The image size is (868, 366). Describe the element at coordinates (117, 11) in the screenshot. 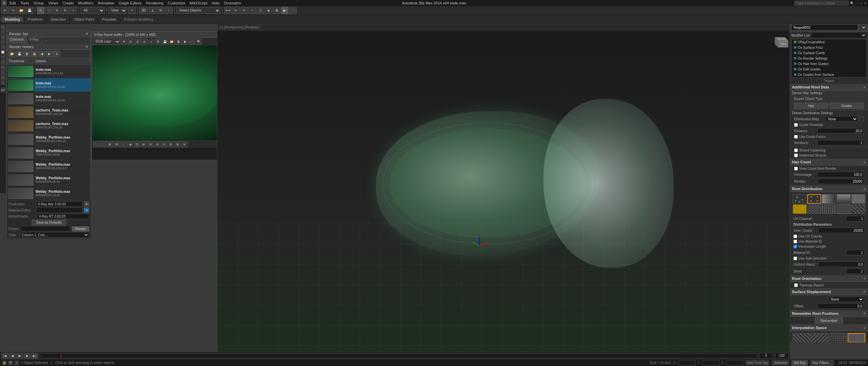

I see `view-dropdown: View` at that location.